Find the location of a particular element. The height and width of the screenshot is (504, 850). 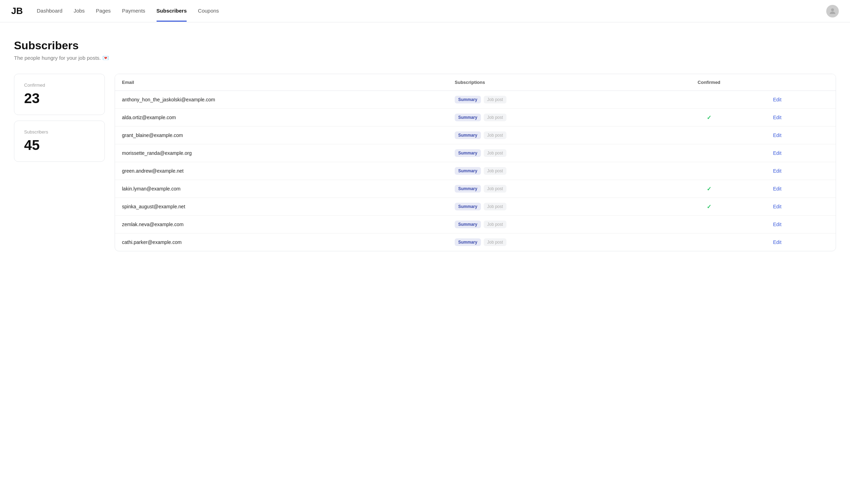

col-email: Email is located at coordinates (281, 82).